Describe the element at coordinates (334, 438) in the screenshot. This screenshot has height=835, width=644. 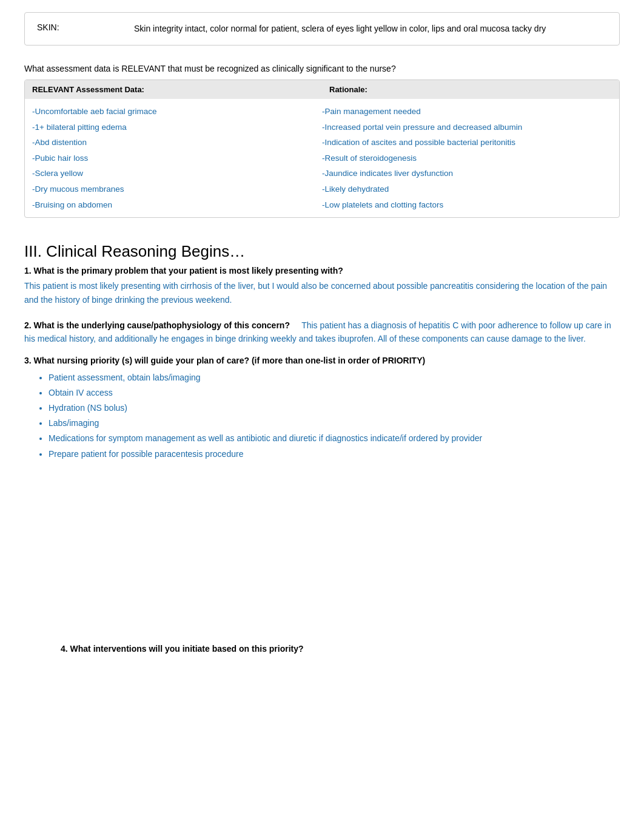
I see `priority-list-item: Medications for symptom management as we…` at that location.